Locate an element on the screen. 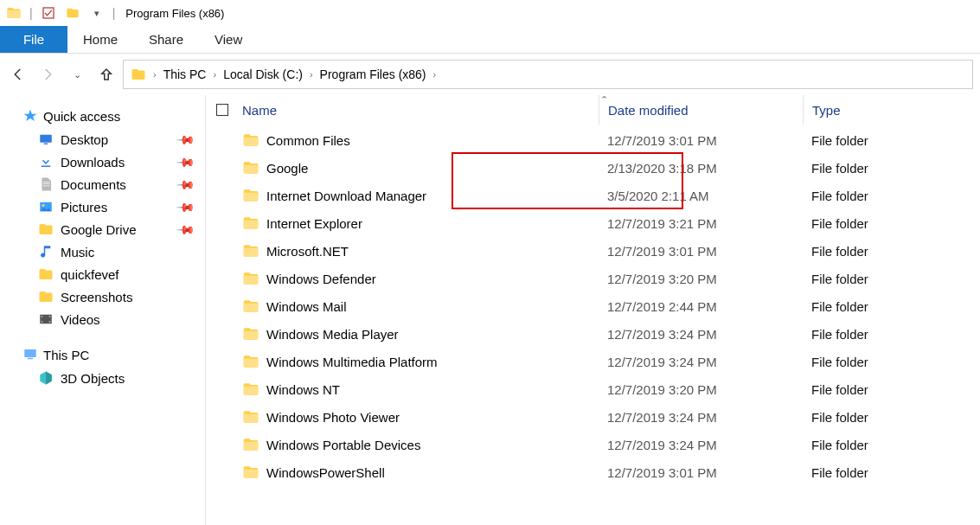 This screenshot has height=525, width=980. breadcrumb: Program Files (x86) is located at coordinates (374, 74).